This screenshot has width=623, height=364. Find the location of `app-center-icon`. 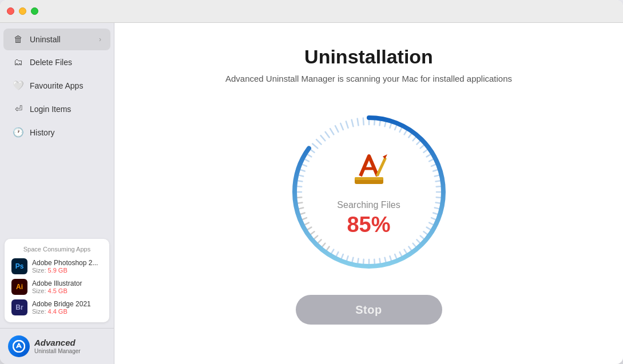

app-center-icon is located at coordinates (369, 170).